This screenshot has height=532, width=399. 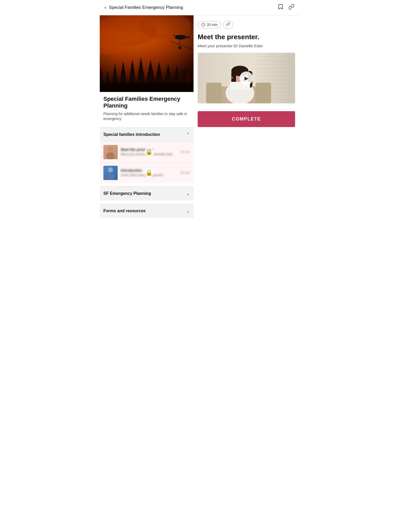 I want to click on accordion-header-forms: Forms and resources ⌄, so click(x=147, y=211).